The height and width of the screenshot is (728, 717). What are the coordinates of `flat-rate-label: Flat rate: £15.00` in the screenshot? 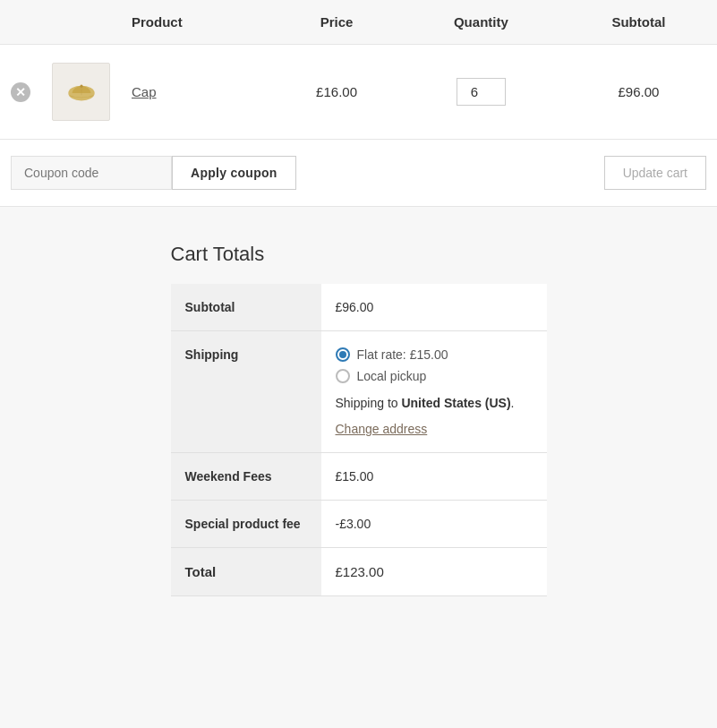 It's located at (403, 355).